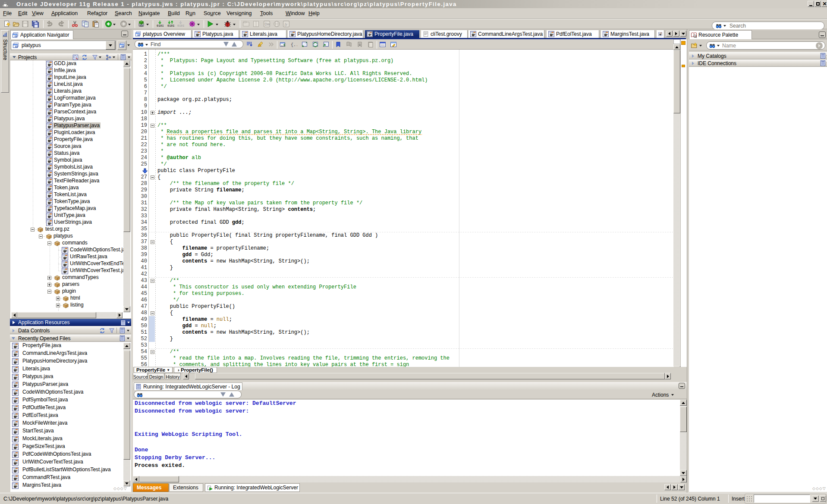 This screenshot has height=504, width=827. Describe the element at coordinates (267, 24) in the screenshot. I see `svg-text: Dw` at that location.